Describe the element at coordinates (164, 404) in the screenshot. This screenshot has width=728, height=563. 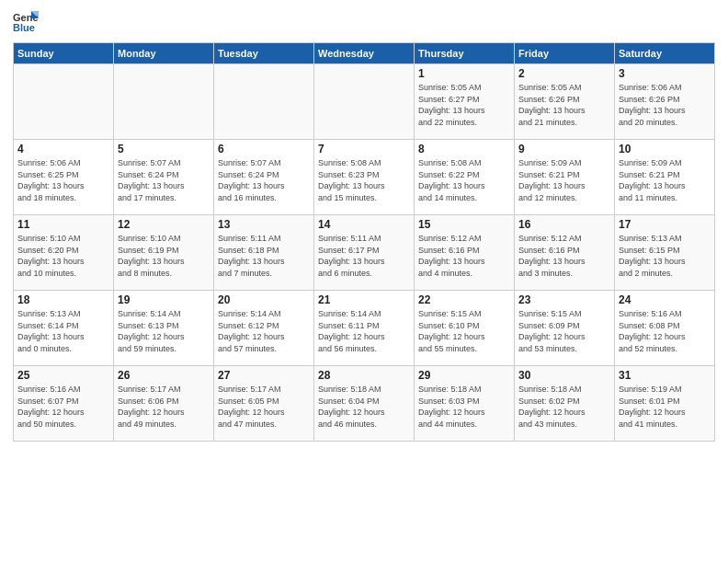
I see `calendar-cell: 26Sunrise: 5:17 AM Sunset: 6:06 PM Dayli…` at that location.